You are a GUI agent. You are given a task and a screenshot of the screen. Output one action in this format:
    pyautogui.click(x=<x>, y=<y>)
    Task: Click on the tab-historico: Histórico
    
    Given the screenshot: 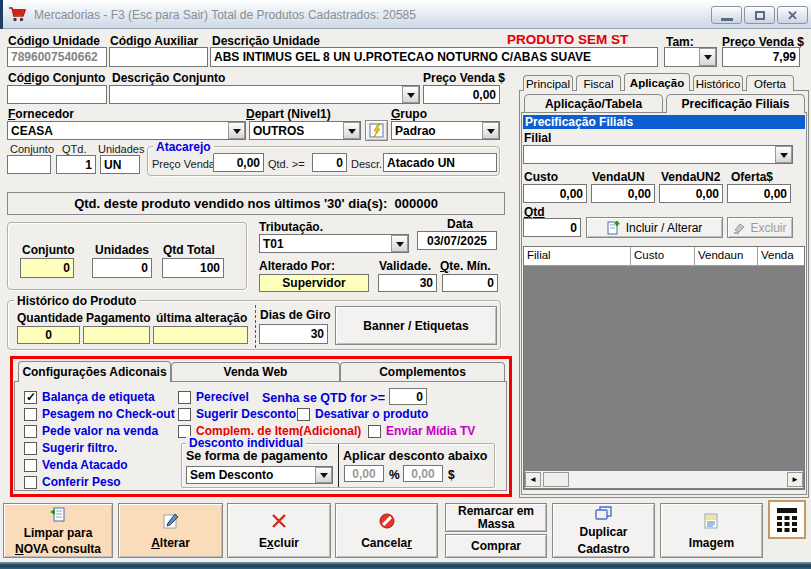 What is the action you would take?
    pyautogui.click(x=718, y=83)
    